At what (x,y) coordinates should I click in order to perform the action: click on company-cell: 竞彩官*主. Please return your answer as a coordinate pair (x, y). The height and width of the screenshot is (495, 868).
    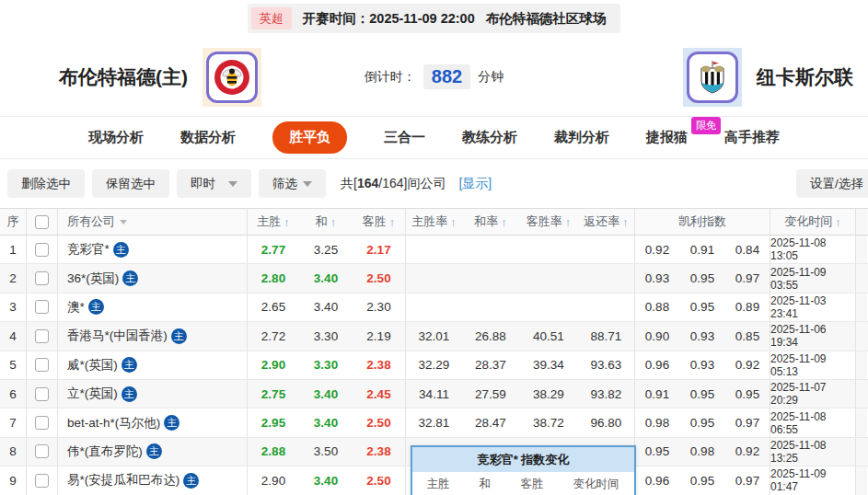
    Looking at the image, I should click on (152, 249).